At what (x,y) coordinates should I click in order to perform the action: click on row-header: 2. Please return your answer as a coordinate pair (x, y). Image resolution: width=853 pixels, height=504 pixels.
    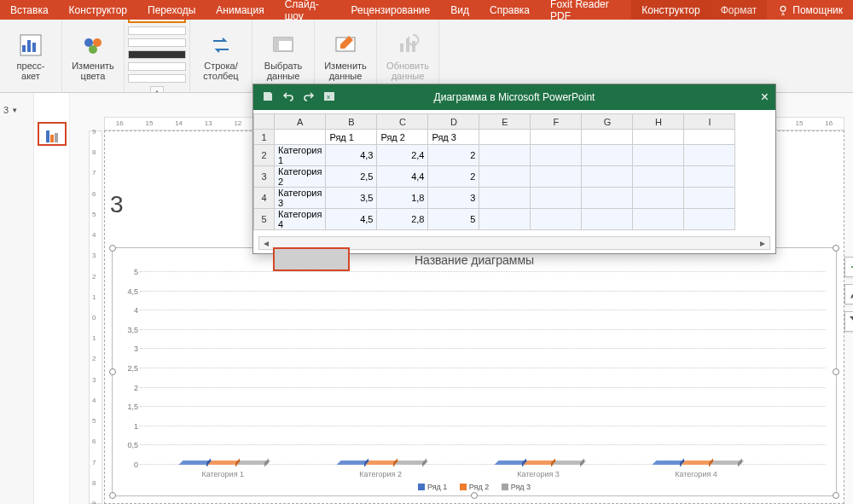
    Looking at the image, I should click on (264, 155).